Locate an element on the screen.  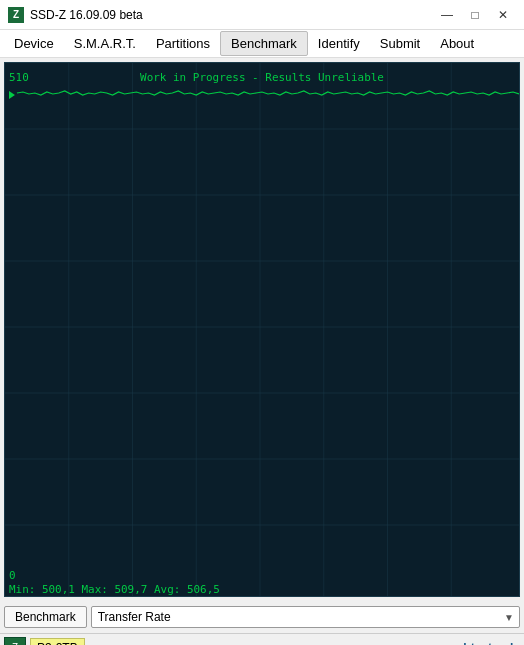
menu-submit: Submit is located at coordinates (400, 44).